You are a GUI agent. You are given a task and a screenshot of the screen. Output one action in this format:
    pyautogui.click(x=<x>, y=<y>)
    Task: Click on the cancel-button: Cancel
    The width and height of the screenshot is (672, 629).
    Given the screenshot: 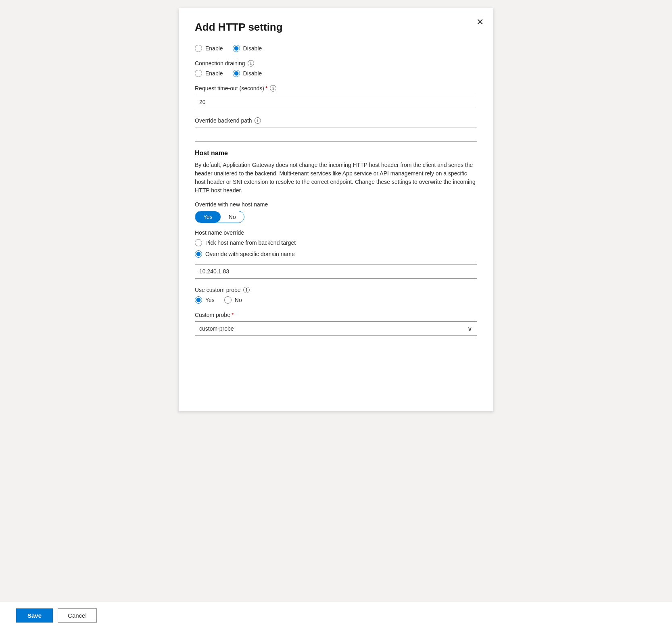 What is the action you would take?
    pyautogui.click(x=77, y=615)
    